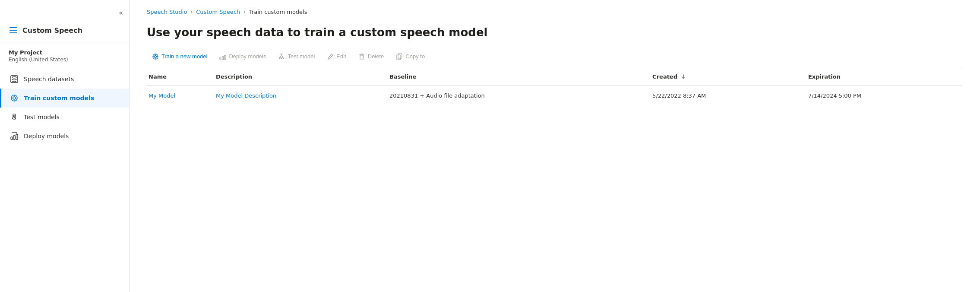  I want to click on collapse-sidebar-button: «, so click(65, 15).